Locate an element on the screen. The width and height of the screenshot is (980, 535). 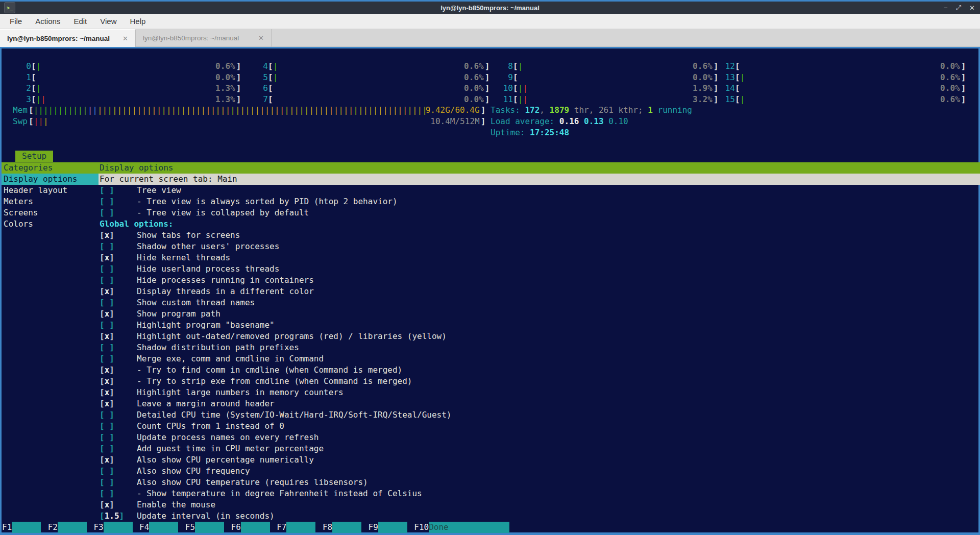
option-checkbox-row: [x]Enable the mouse is located at coordinates (539, 505).